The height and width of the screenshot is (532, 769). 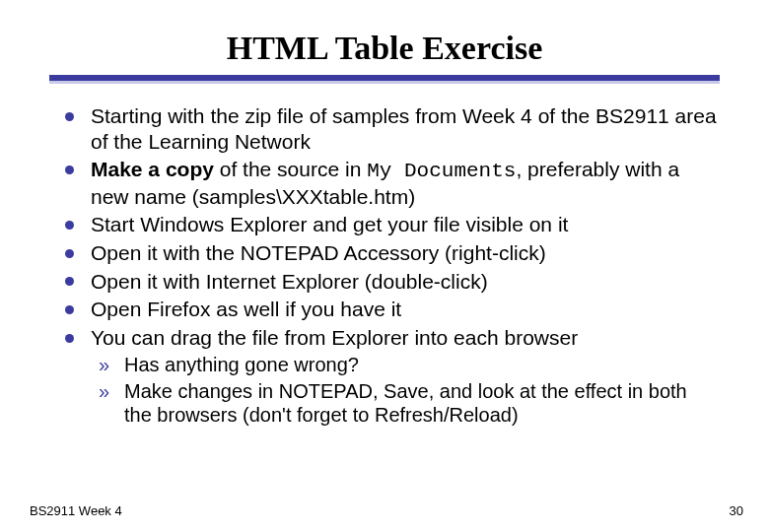 I want to click on sub-bullet-item: Make changes in NOTEPAD, Save, and look …, so click(x=409, y=404).